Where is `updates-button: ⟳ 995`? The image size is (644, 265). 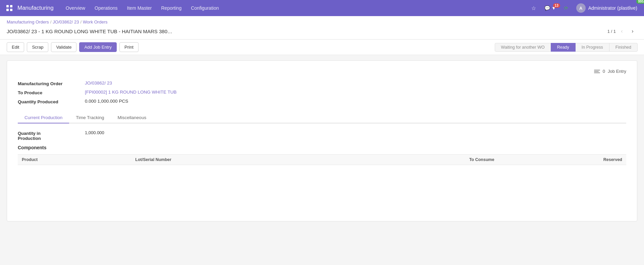
updates-button: ⟳ 995 is located at coordinates (566, 8).